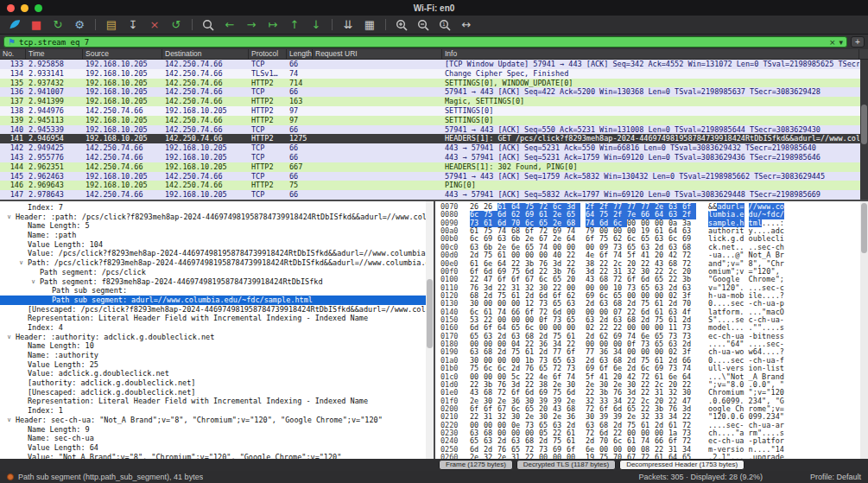  I want to click on packet-row: 1452.962463192.168.10.205142.250.74.66TC…, so click(434, 176).